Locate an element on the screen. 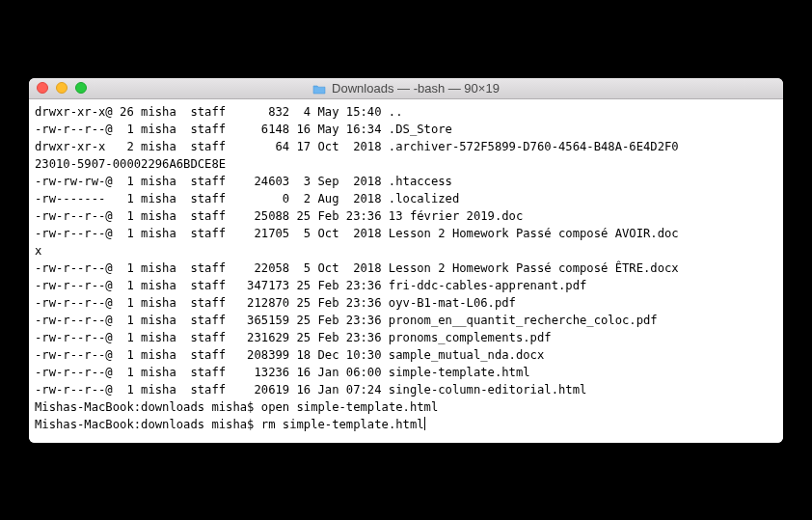  traffic-lights is located at coordinates (58, 88).